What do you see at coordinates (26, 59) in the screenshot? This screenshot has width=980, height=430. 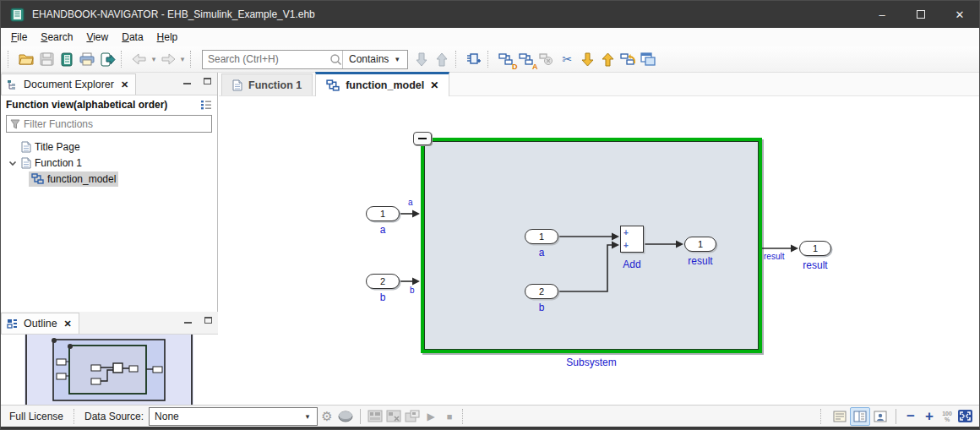 I see `open-file-button` at bounding box center [26, 59].